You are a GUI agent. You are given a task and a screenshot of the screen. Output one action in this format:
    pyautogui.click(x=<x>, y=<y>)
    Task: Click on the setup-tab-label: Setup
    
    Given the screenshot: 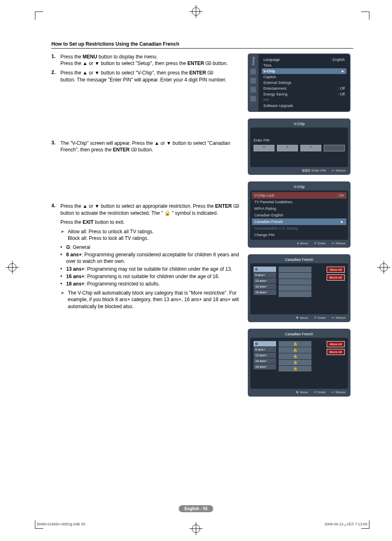 What is the action you would take?
    pyautogui.click(x=253, y=61)
    